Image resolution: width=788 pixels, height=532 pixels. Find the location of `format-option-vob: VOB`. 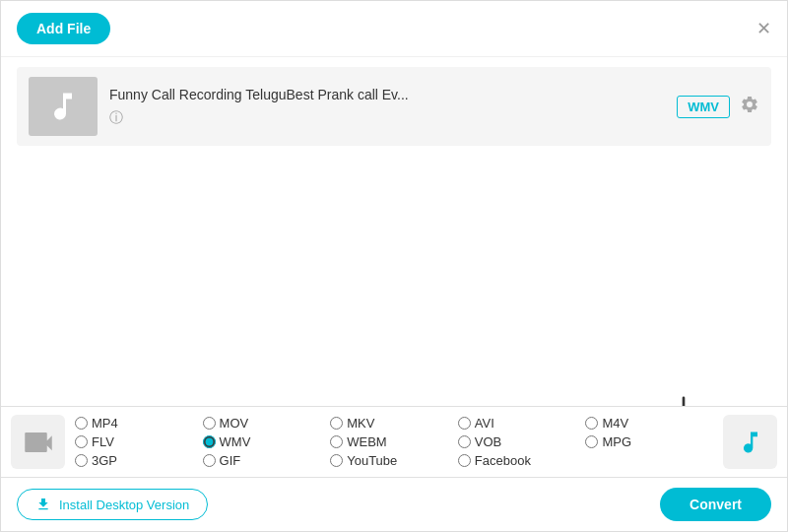

format-option-vob: VOB is located at coordinates (522, 441).